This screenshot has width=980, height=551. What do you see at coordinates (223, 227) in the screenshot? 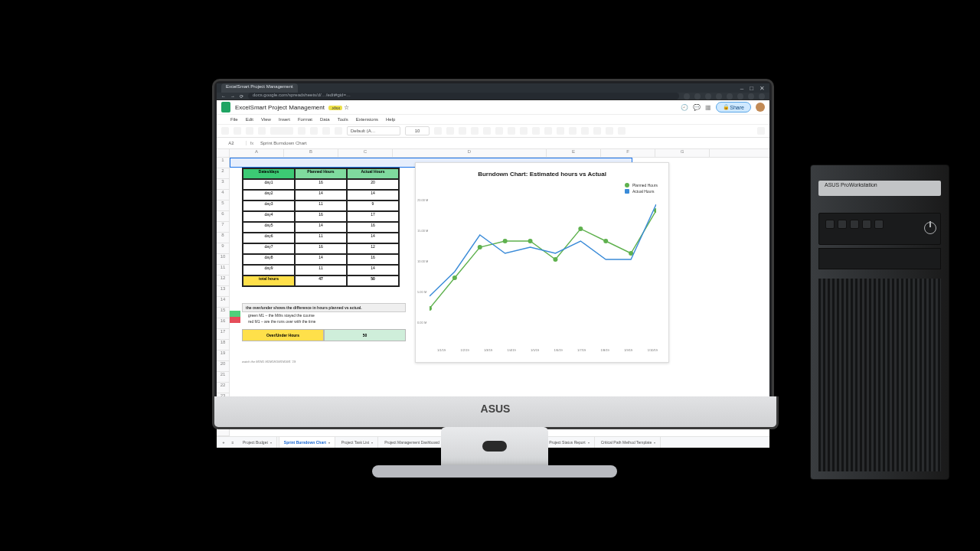
I see `row-header: 7` at bounding box center [223, 227].